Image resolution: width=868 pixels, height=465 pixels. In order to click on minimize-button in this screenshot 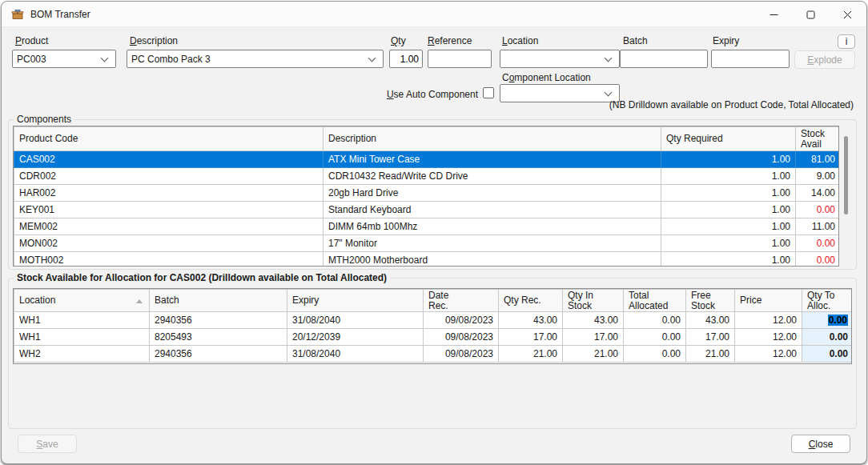, I will do `click(774, 14)`.